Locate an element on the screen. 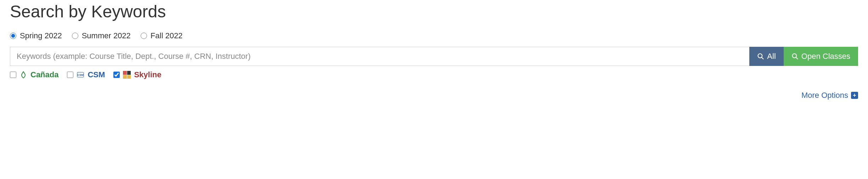 The image size is (868, 179). search-open-label: Open Classes is located at coordinates (826, 56).